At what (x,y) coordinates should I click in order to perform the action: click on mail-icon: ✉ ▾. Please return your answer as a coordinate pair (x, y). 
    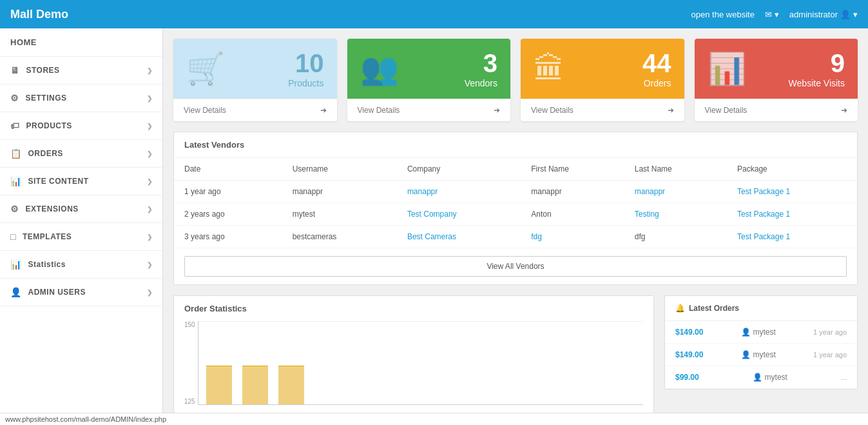
    Looking at the image, I should click on (772, 14).